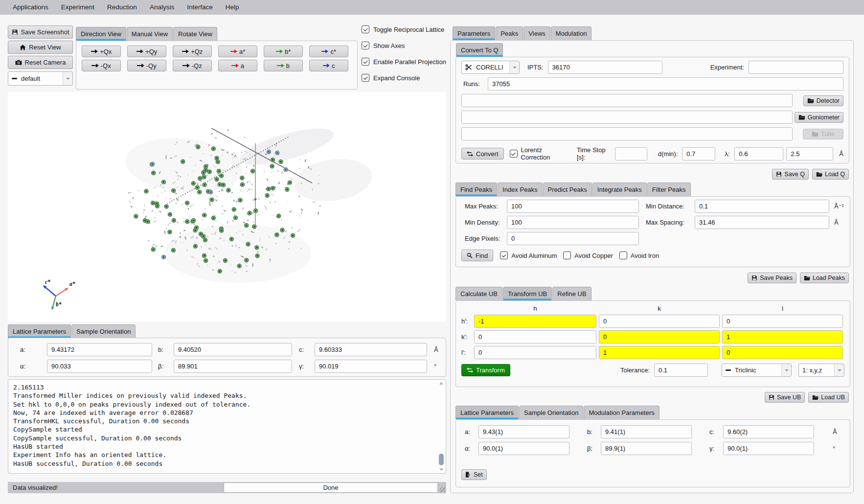  What do you see at coordinates (238, 66) in the screenshot?
I see `view-a-button: a` at bounding box center [238, 66].